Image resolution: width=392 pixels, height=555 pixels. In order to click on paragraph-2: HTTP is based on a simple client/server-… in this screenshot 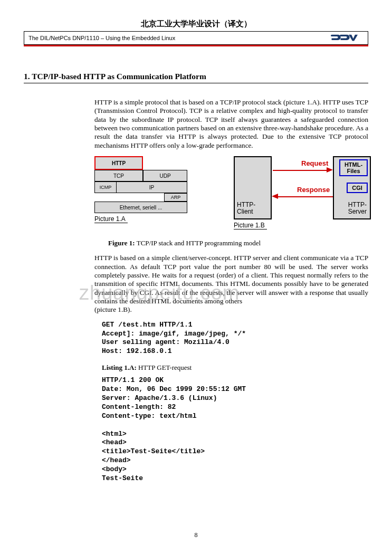, I will do `click(231, 280)`.